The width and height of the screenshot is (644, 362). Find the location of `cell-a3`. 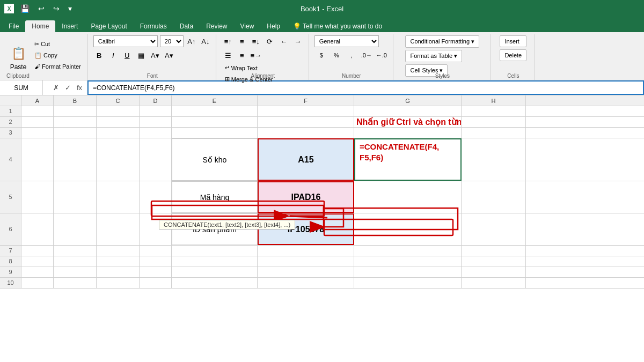

cell-a3 is located at coordinates (38, 133).